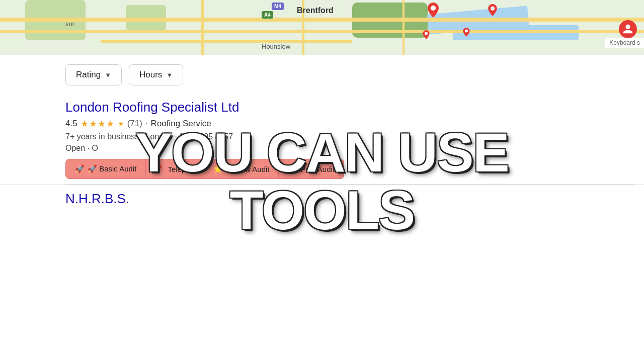 Image resolution: width=644 pixels, height=362 pixels. What do you see at coordinates (160, 169) in the screenshot?
I see `pin-icon: 📍` at bounding box center [160, 169].